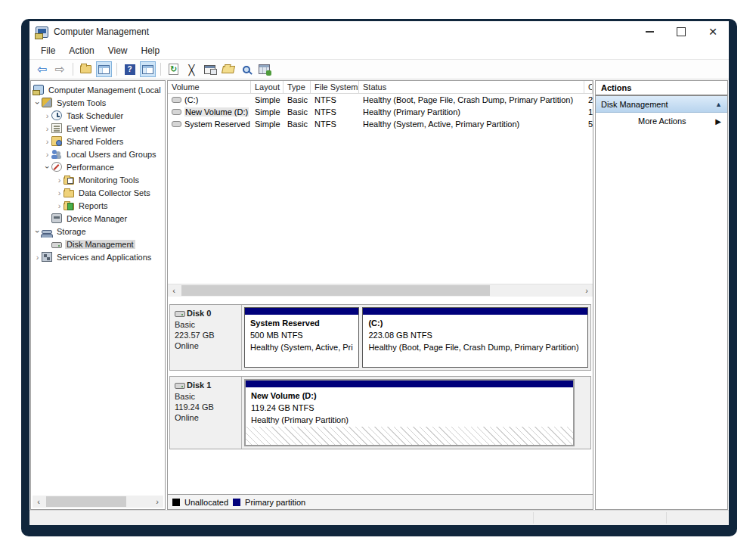  What do you see at coordinates (335, 87) in the screenshot?
I see `column-file-system: File System` at bounding box center [335, 87].